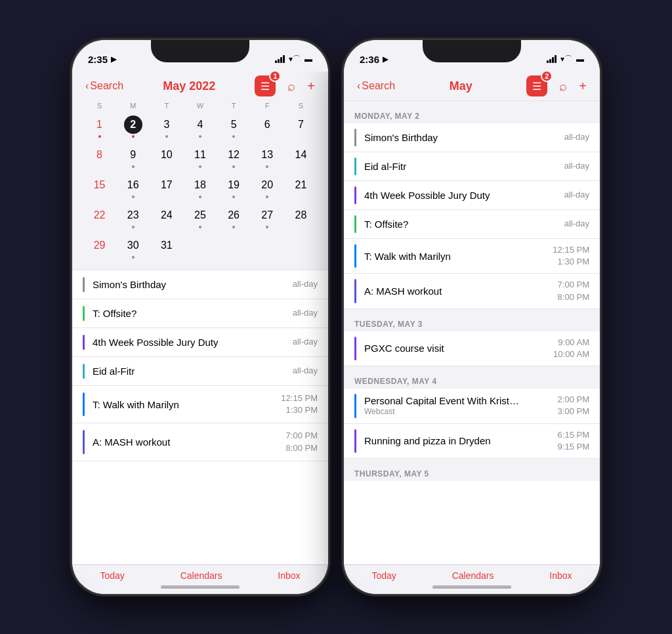 This screenshot has width=672, height=634. What do you see at coordinates (133, 249) in the screenshot?
I see `cal-day-may30: 30` at bounding box center [133, 249].